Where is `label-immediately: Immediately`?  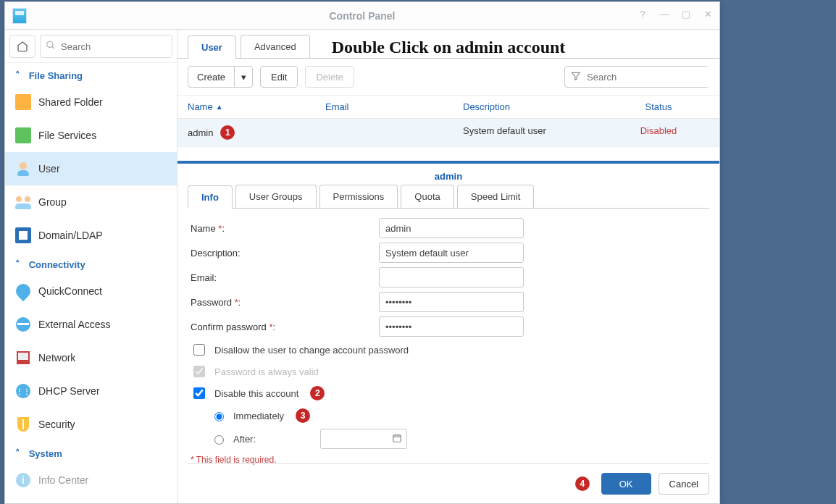 label-immediately: Immediately is located at coordinates (259, 416).